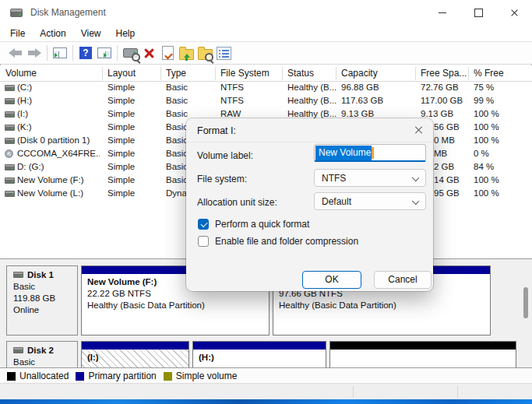 Image resolution: width=532 pixels, height=404 pixels. What do you see at coordinates (484, 167) in the screenshot?
I see `cell-percent-free: 84 %` at bounding box center [484, 167].